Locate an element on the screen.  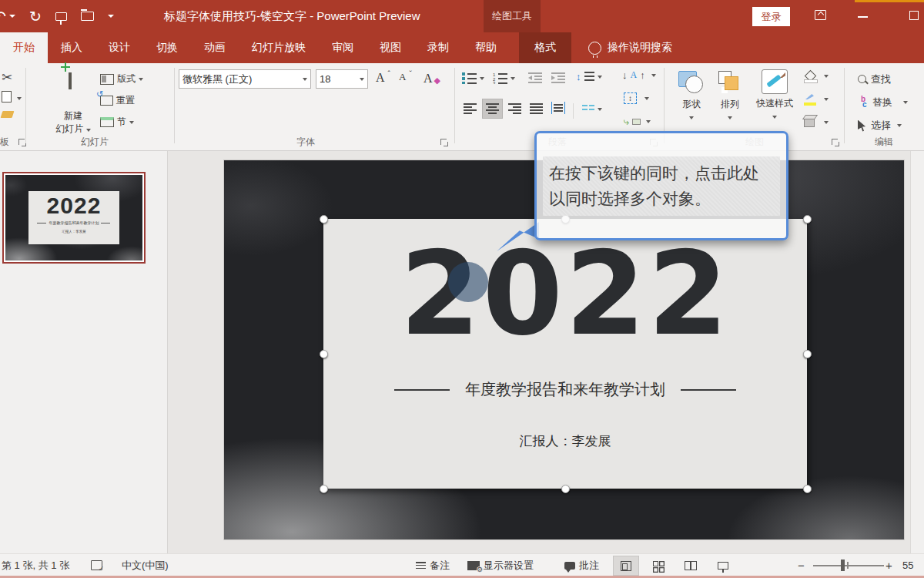
undo-icon: ↶ is located at coordinates (3, 17).